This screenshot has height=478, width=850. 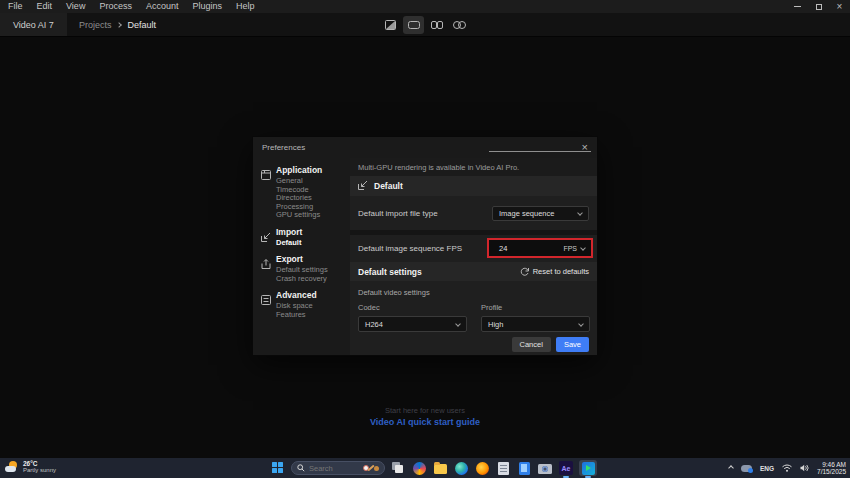 I want to click on notepad-icon, so click(x=503, y=468).